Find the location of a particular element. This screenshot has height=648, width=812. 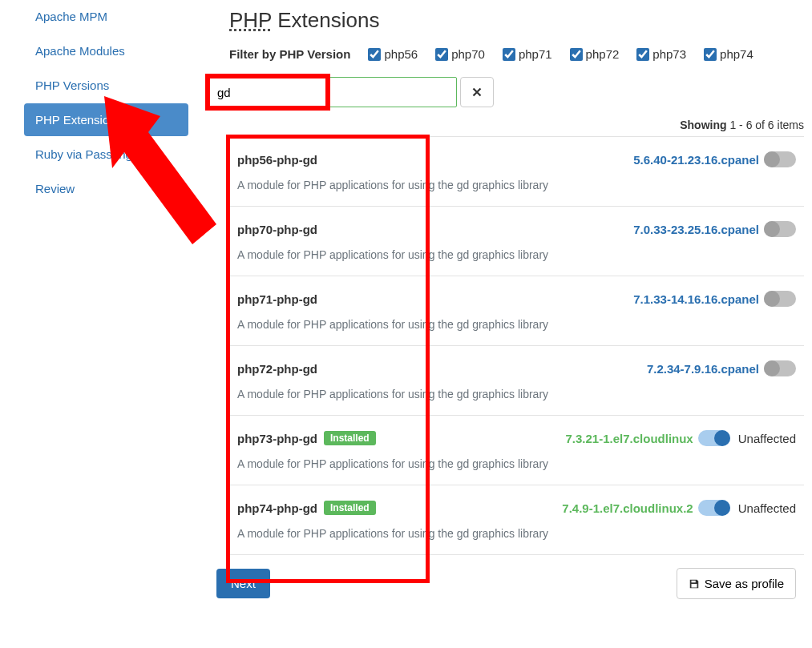

clear-search-button is located at coordinates (477, 92).